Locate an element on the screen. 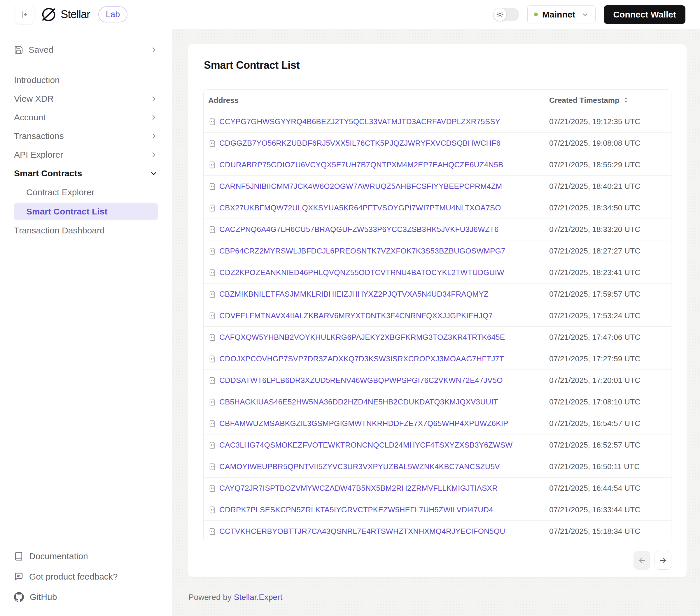  sidebar-item-label: Contract Explorer is located at coordinates (60, 192).